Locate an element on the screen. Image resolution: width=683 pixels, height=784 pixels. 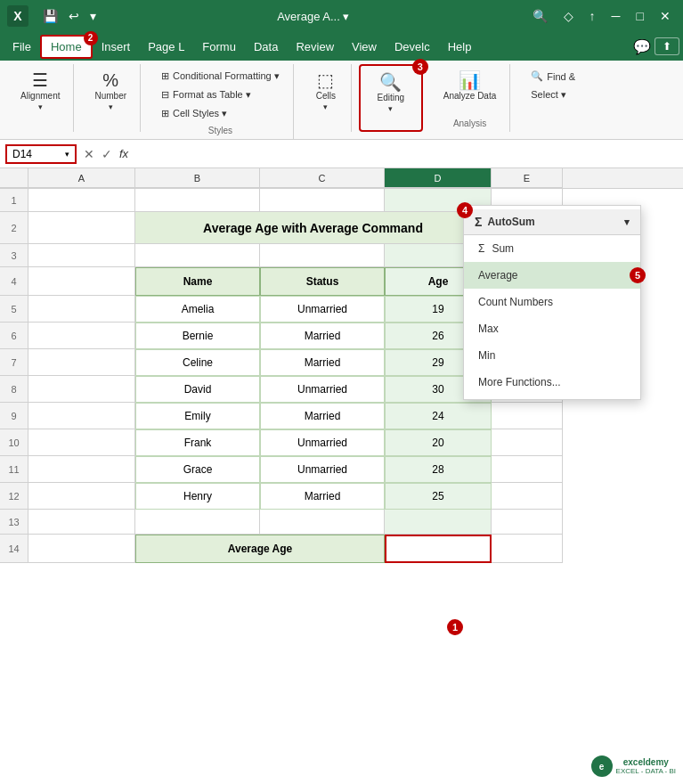
cell-c10: Unmarried is located at coordinates (322, 443).